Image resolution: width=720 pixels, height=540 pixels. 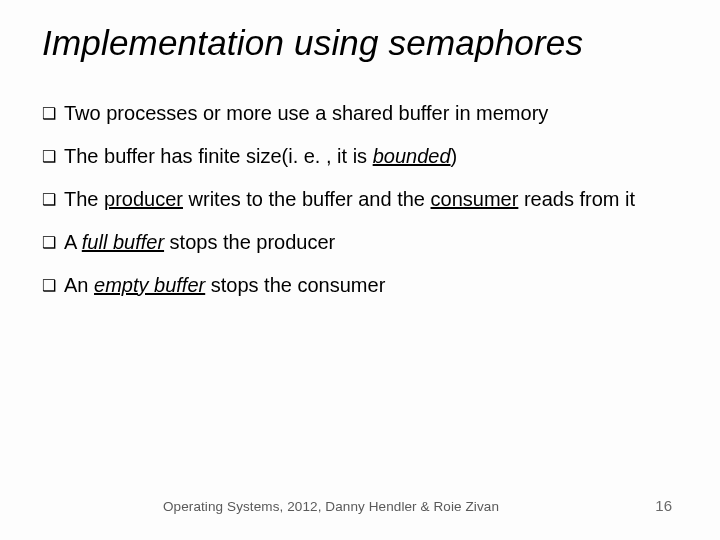 I want to click on emphasis-empty-buffer: empty buffer, so click(x=150, y=285).